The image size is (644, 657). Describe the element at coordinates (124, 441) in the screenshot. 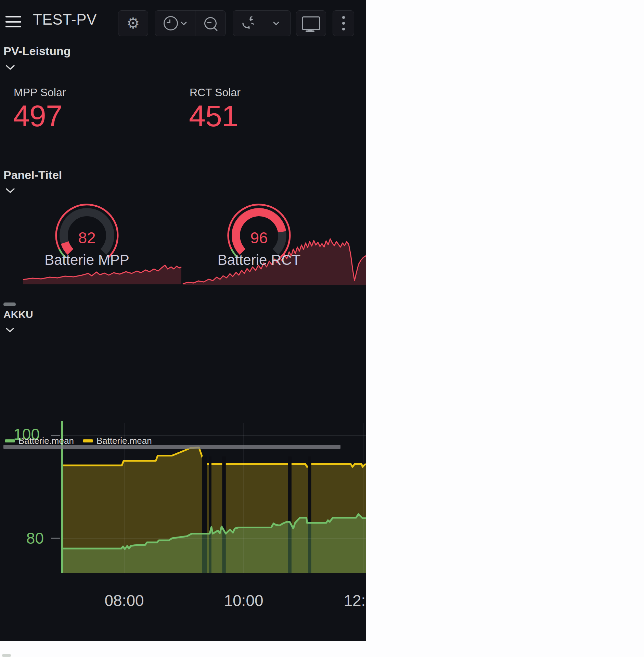

I see `legend-item-yellow: Batterie.mean` at that location.